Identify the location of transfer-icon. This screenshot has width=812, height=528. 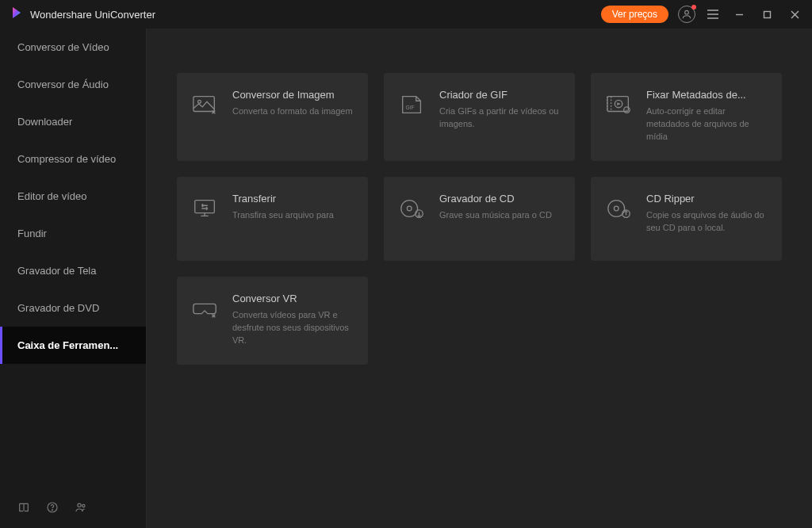
(205, 209).